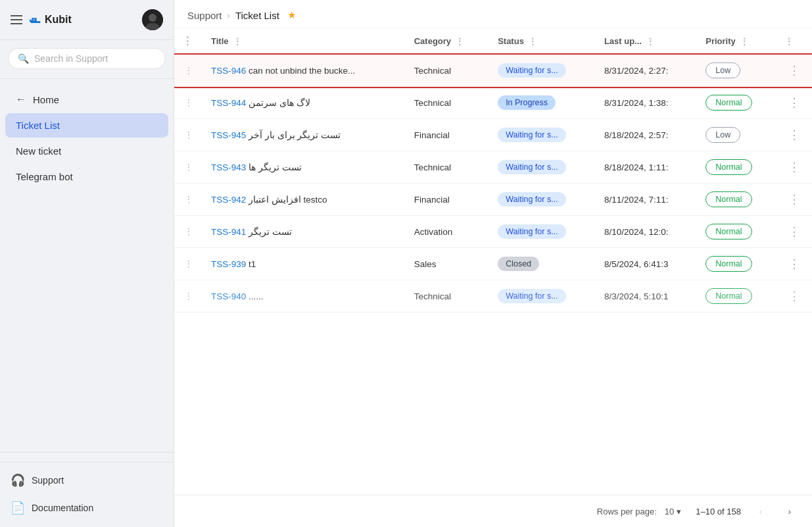  I want to click on sidebar-item-ticket-list: Ticket List, so click(87, 125).